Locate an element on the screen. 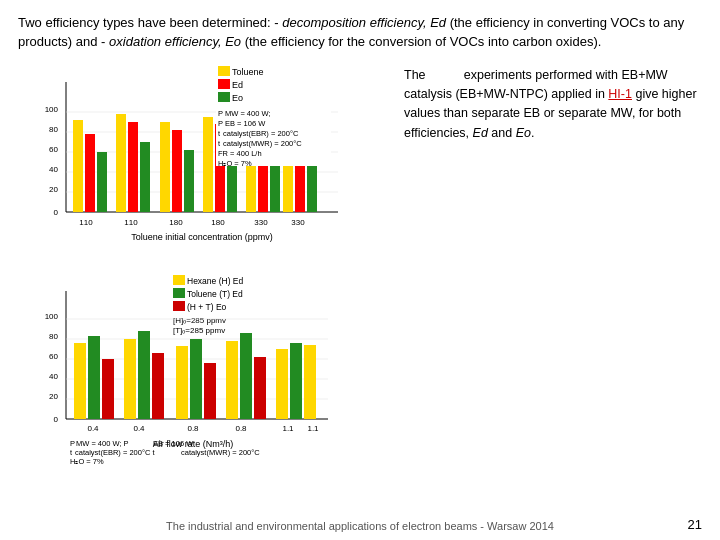 The height and width of the screenshot is (540, 720). page-footer: The industrial and environmental applica… is located at coordinates (360, 526).